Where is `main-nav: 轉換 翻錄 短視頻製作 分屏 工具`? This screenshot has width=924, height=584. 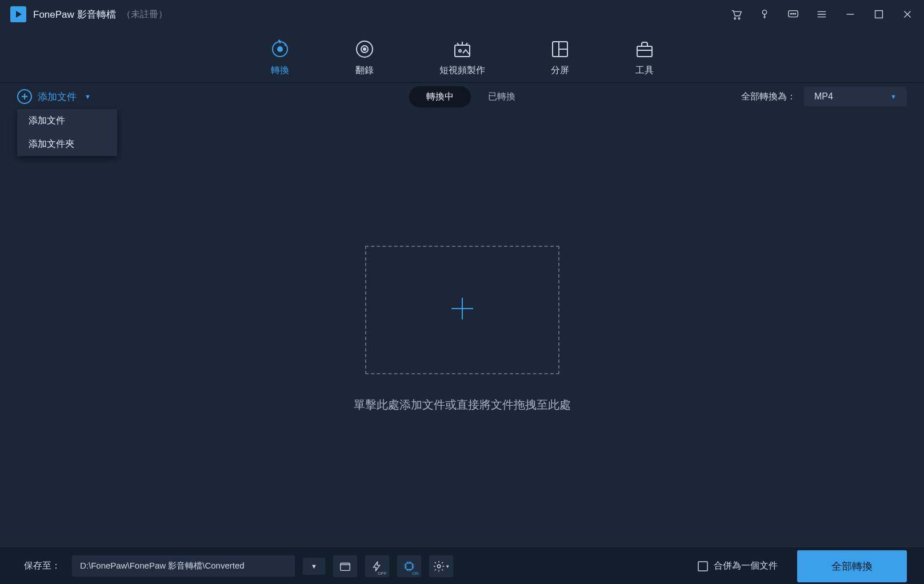
main-nav: 轉換 翻錄 短視頻製作 分屏 工具 is located at coordinates (462, 56).